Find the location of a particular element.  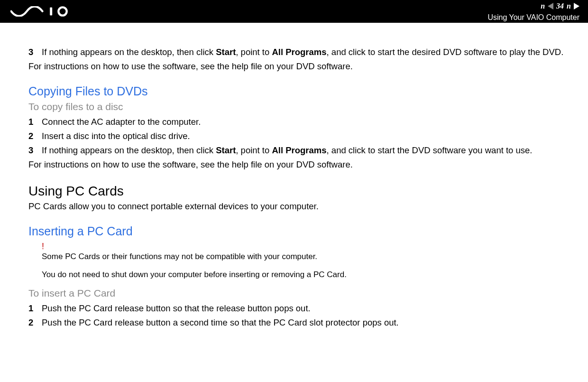

nav-prev-icon is located at coordinates (551, 6).